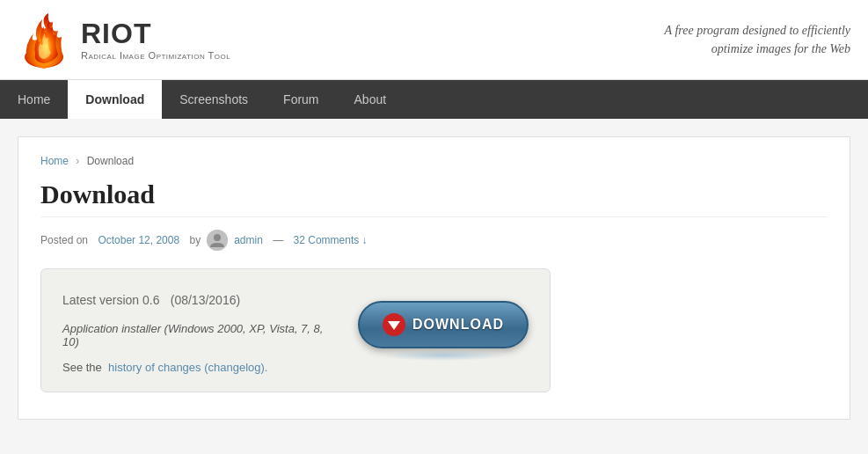  I want to click on see-also-prefix: See the, so click(83, 368).